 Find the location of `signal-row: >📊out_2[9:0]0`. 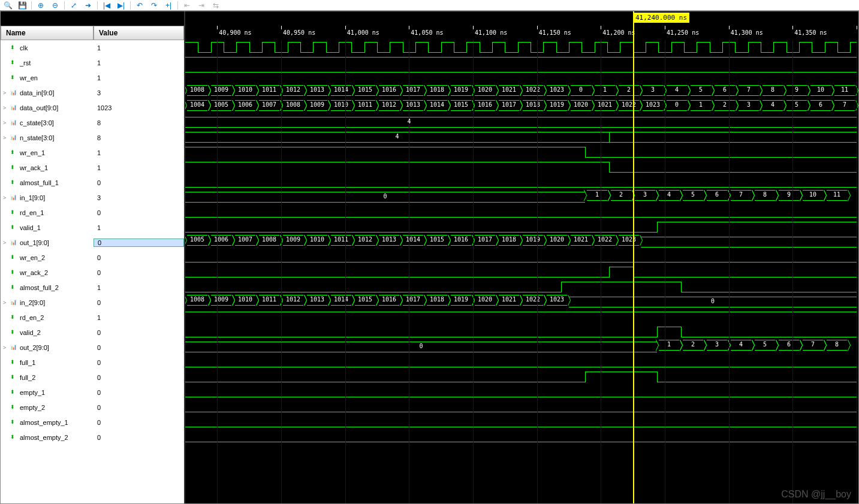

signal-row: >📊out_2[9:0]0 is located at coordinates (92, 348).